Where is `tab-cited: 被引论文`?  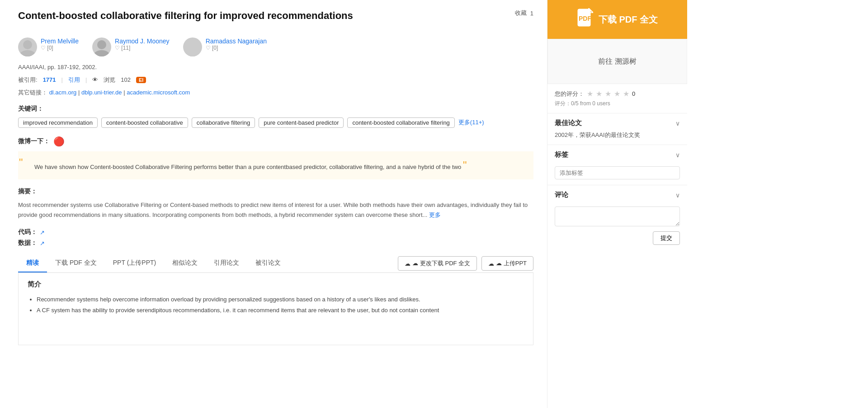
tab-cited: 被引论文 is located at coordinates (268, 263).